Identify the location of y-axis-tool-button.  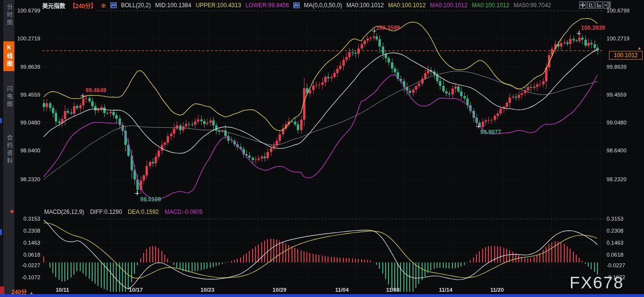
(591, 5).